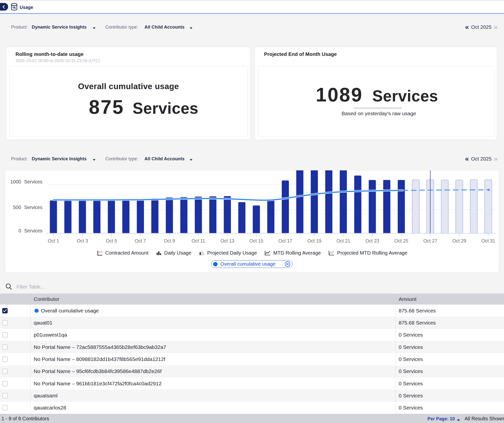  What do you see at coordinates (459, 241) in the screenshot?
I see `svg-text: Oct 29` at bounding box center [459, 241].